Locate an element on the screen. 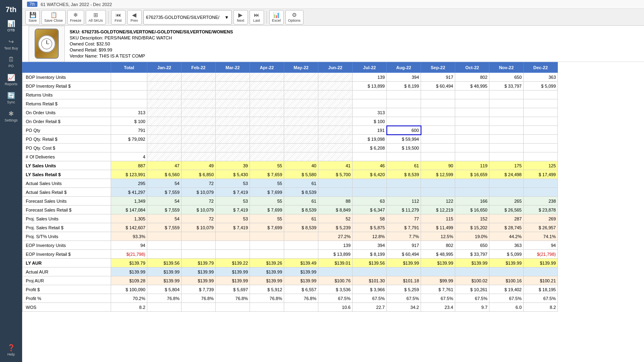  cell-mar: $ 5,430 is located at coordinates (233, 175).